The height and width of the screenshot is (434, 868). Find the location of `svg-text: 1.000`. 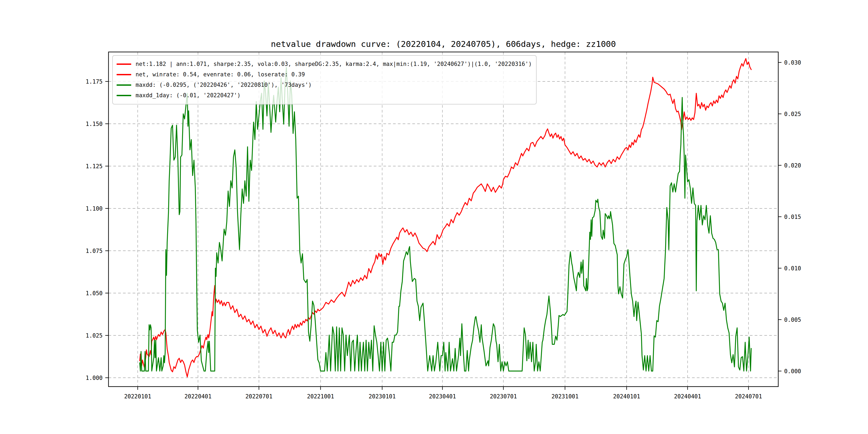

svg-text: 1.000 is located at coordinates (94, 378).